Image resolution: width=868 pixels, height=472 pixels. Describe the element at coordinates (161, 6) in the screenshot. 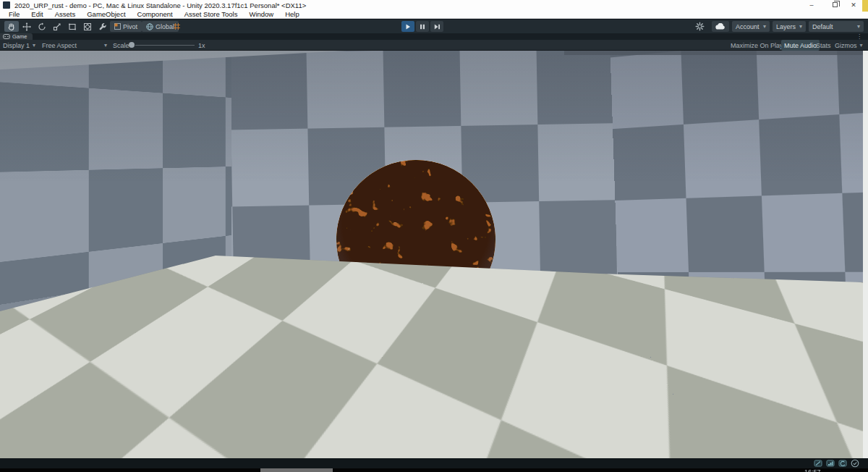

I see `window-title: 2020_URP_rust - demo - PC, Mac & Linux S…` at that location.